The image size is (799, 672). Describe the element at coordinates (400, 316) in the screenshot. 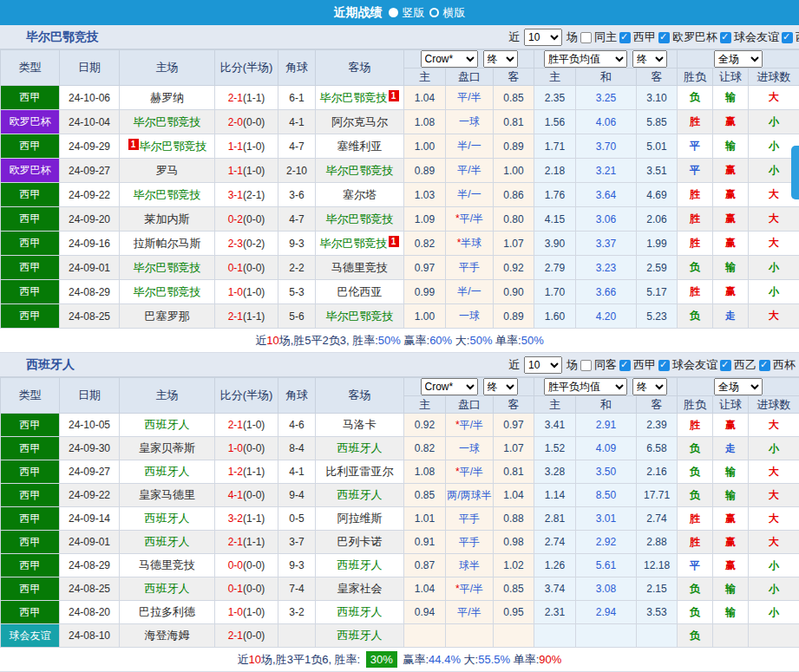

I see `table-row: 西甲24-08-25巴塞罗那2-1(1-1)5-6毕尔巴鄂竞技1.00一球0.8…` at that location.